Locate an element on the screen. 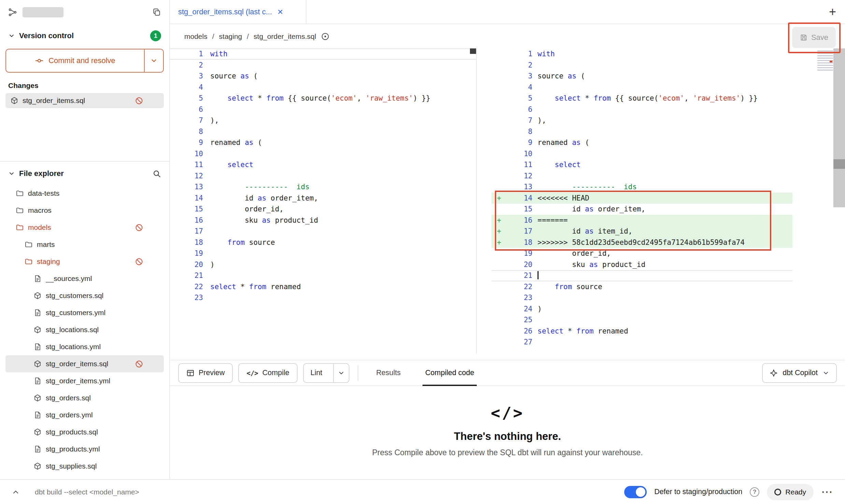  copy-icon is located at coordinates (157, 12).